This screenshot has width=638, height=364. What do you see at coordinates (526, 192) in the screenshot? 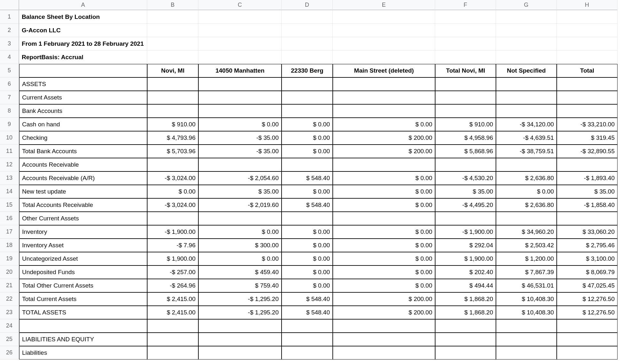
I see `cell-g14: $ 0.00` at bounding box center [526, 192].